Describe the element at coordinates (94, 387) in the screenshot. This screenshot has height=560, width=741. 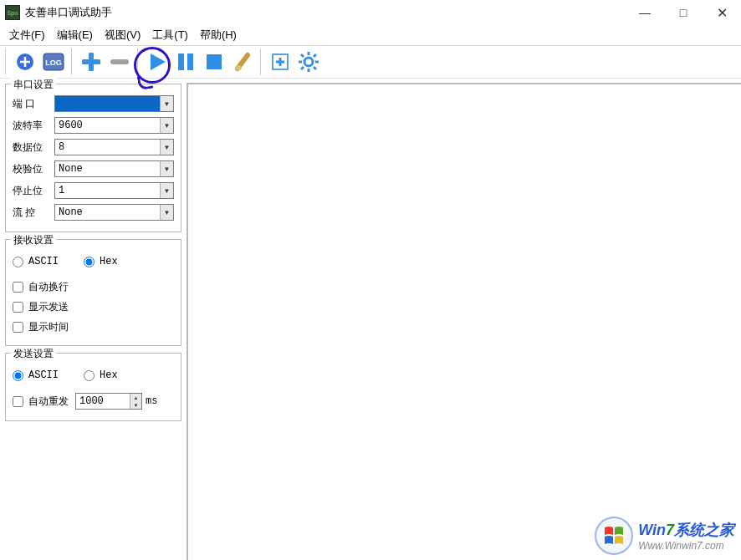
I see `send-settings-group: 发送设置 ASCII Hex 自动重发 1000 ▲▼ ms` at that location.